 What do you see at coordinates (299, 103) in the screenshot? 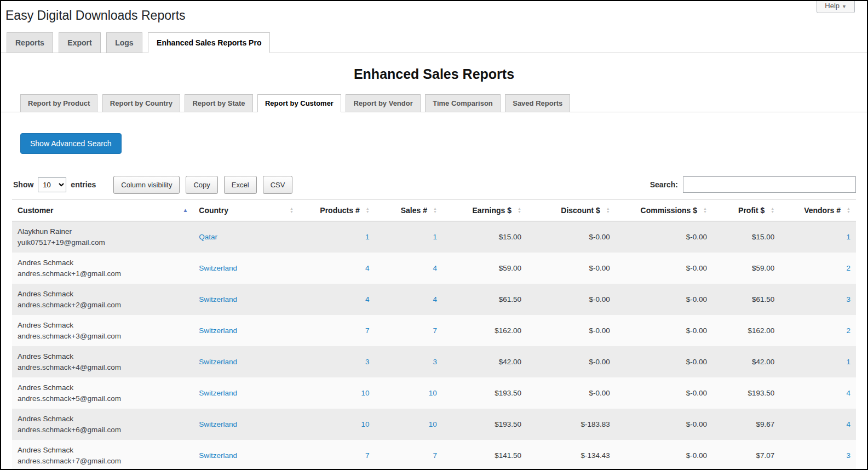
I see `tab-report-by-customer: Report by Customer` at bounding box center [299, 103].